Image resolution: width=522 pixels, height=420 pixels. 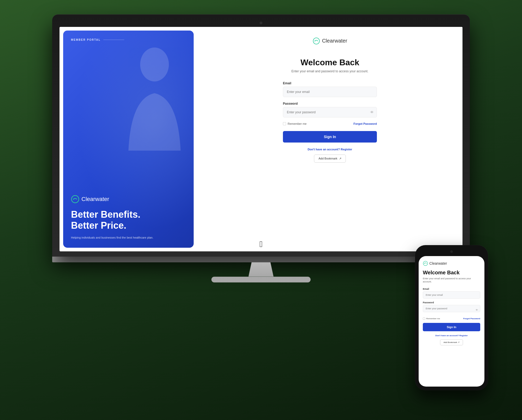 I want to click on right-logo: Clearwater, so click(x=330, y=41).